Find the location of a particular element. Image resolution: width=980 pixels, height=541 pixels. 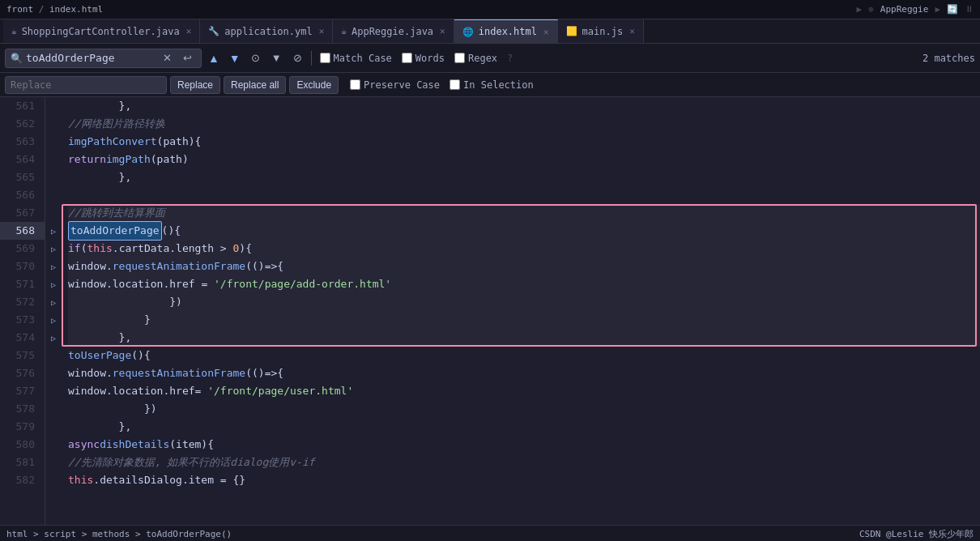

code-line: }) is located at coordinates (524, 409).